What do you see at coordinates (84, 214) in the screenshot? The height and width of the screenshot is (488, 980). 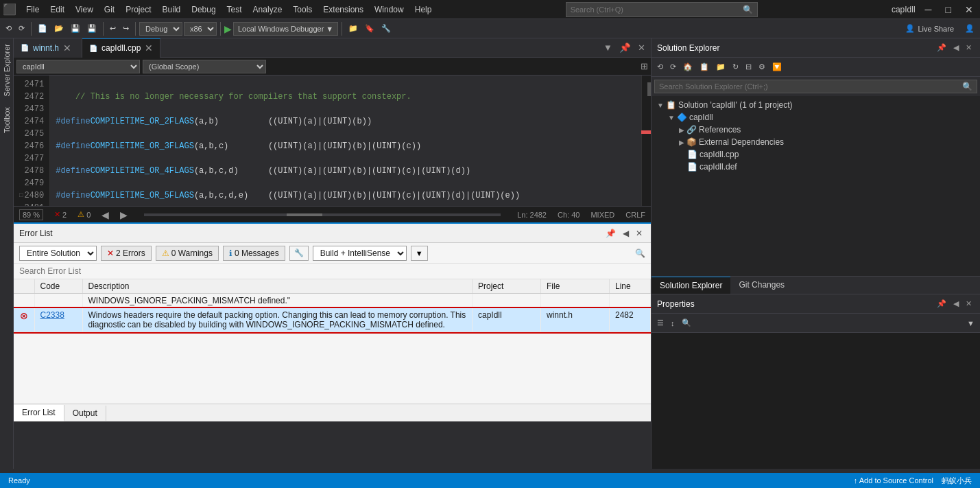 I see `warning-count-badge: ⚠ 0` at bounding box center [84, 214].